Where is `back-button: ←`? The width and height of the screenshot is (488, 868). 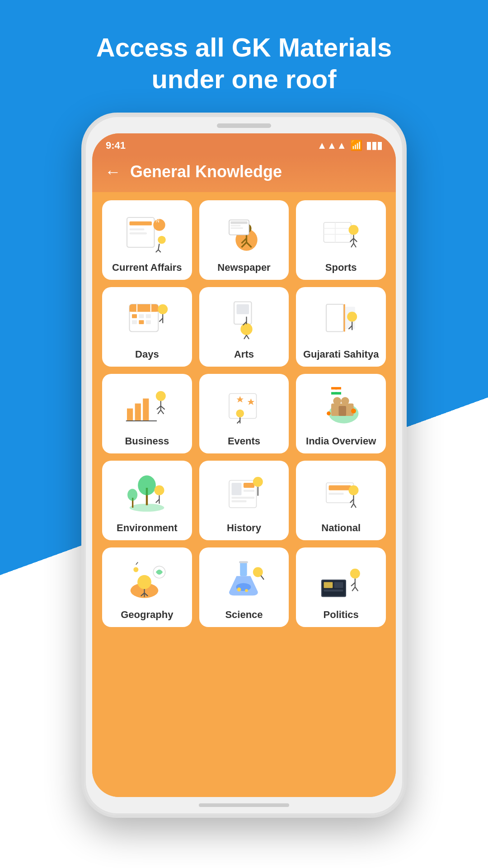
back-button: ← is located at coordinates (113, 172).